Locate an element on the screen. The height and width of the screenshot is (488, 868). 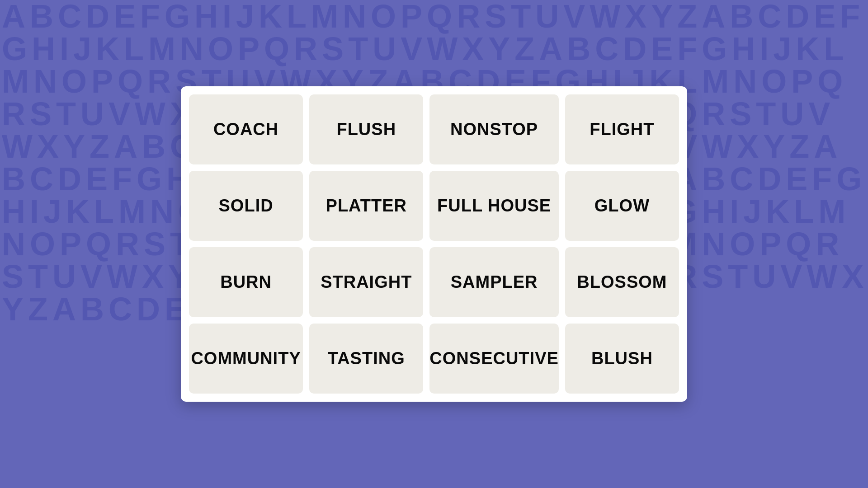
card-flight: FLIGHT is located at coordinates (622, 129).